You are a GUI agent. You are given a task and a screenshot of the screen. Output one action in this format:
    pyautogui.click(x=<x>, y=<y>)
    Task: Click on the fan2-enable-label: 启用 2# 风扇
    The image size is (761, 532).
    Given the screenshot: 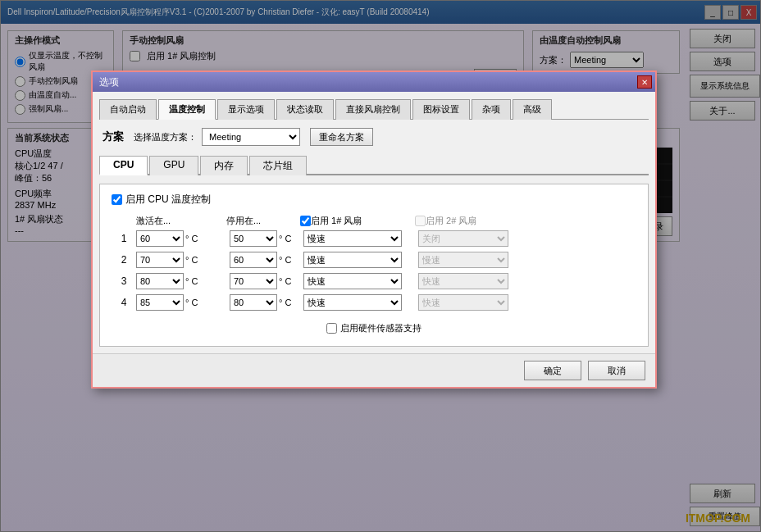 What is the action you would take?
    pyautogui.click(x=451, y=221)
    